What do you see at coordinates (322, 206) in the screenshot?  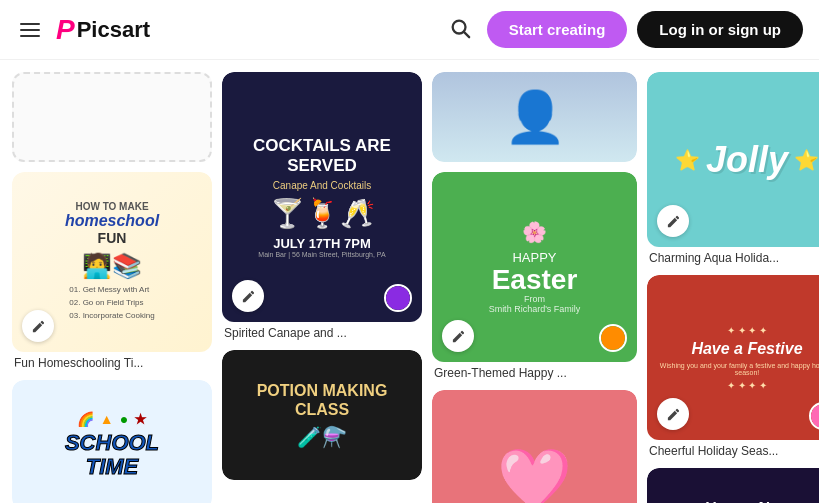 I see `card-cocktails: COCKTAILS ARE SERVED Canape And Cocktail…` at bounding box center [322, 206].